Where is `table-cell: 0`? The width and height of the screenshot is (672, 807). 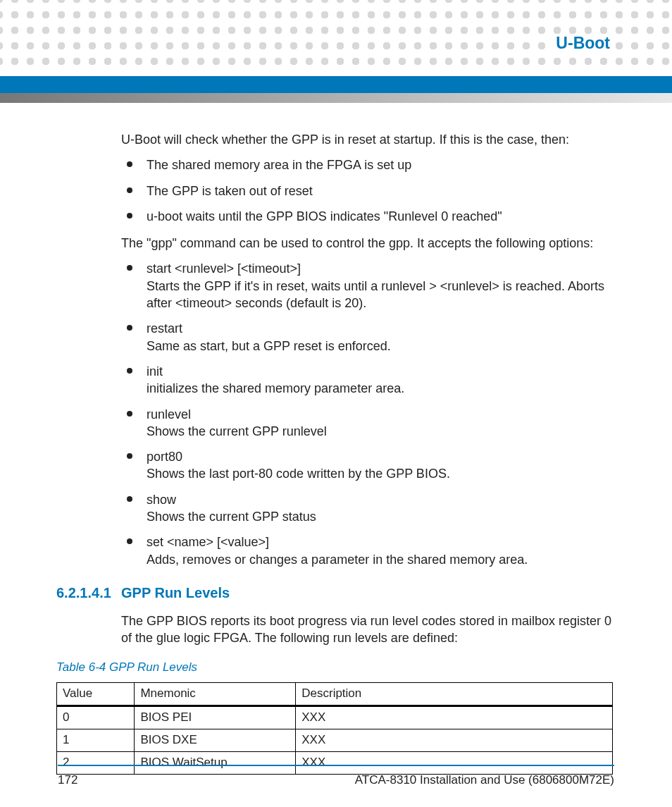 table-cell: 0 is located at coordinates (96, 717).